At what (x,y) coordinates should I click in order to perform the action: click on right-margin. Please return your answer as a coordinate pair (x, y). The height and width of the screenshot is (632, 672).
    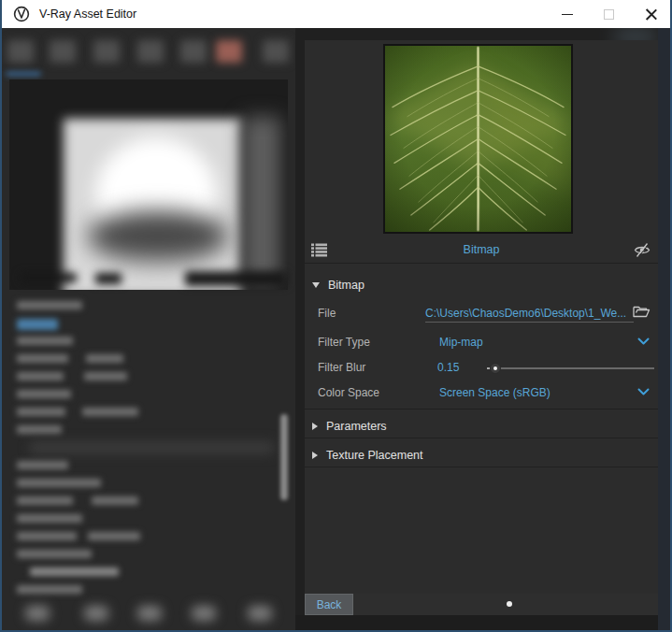
    Looking at the image, I should click on (664, 329).